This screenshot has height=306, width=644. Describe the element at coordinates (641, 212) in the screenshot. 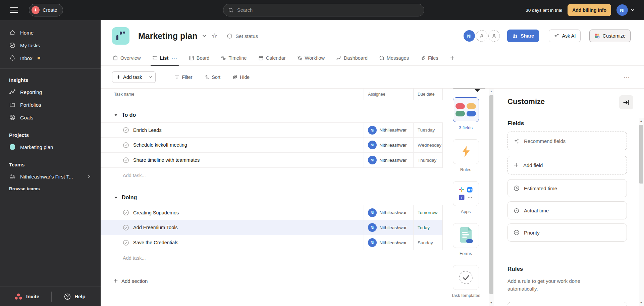

I see `panel-scrollbar: ▲ ▼` at that location.